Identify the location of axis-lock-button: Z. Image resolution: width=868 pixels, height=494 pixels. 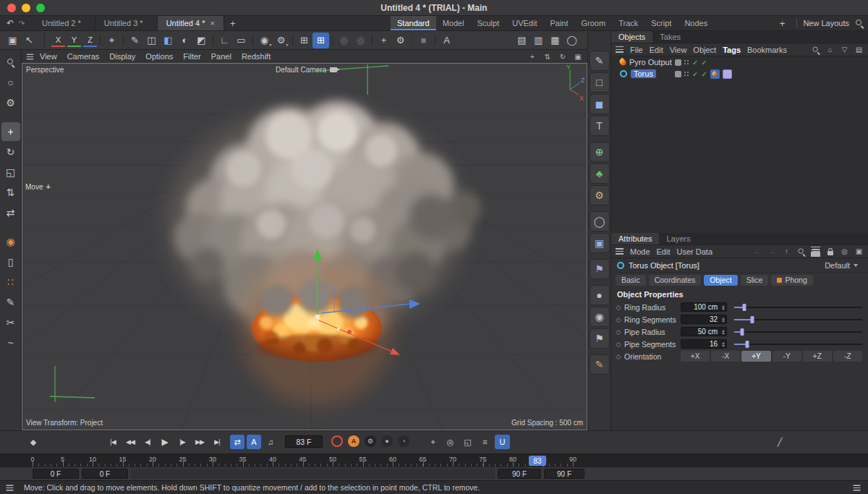
(90, 41).